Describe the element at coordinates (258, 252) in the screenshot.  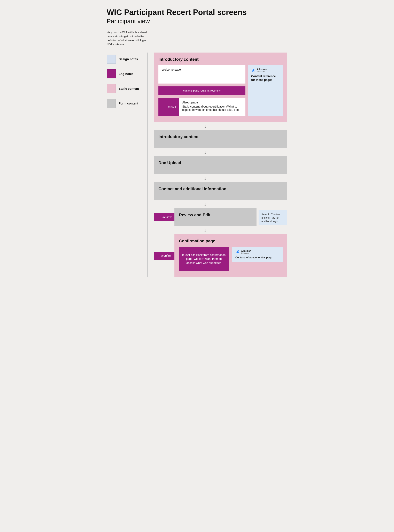
I see `atlassian-header-confirm: Atlassian Atlassian` at that location.